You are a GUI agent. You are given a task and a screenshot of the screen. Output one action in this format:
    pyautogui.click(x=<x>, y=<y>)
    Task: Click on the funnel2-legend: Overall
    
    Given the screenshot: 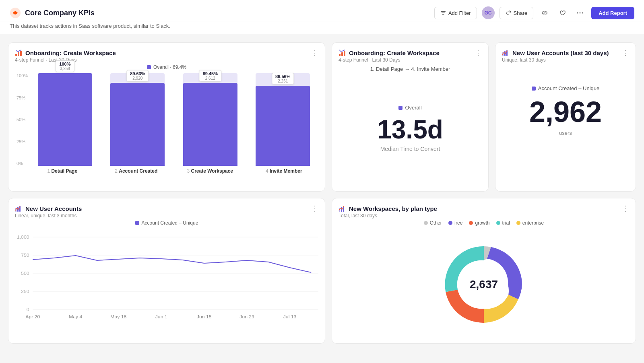 What is the action you would take?
    pyautogui.click(x=410, y=108)
    